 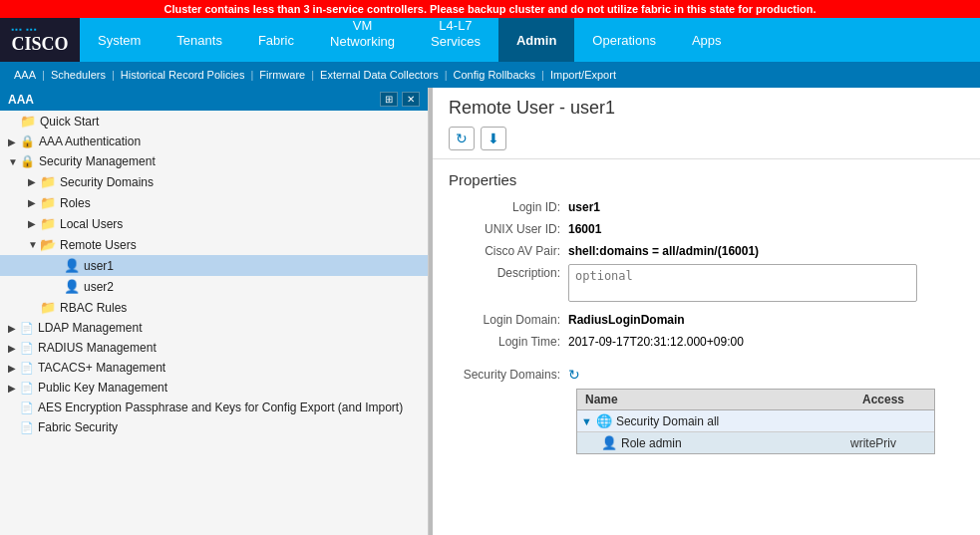 What do you see at coordinates (213, 265) in the screenshot?
I see `sidebar-item-user1: 👤 user1` at bounding box center [213, 265].